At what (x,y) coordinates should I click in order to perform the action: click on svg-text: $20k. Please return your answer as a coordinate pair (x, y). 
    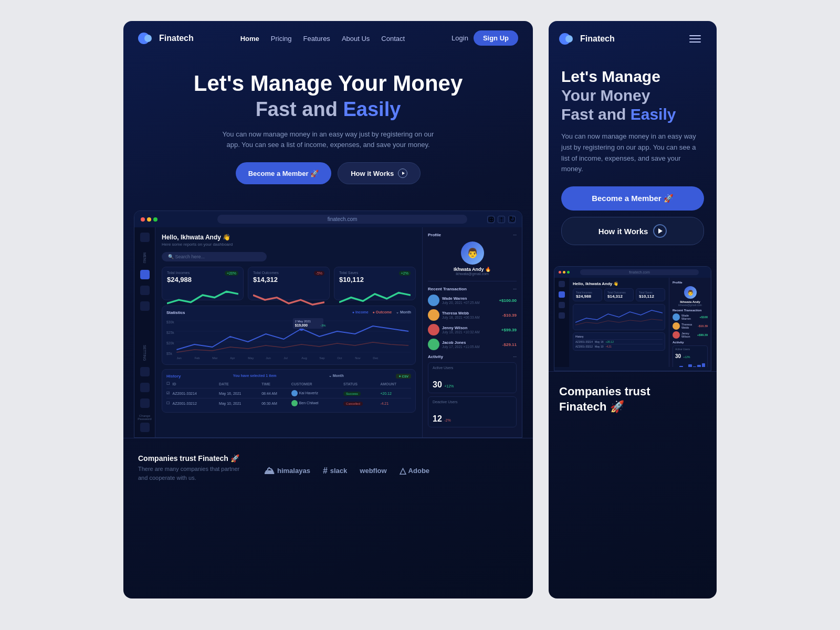
    Looking at the image, I should click on (170, 343).